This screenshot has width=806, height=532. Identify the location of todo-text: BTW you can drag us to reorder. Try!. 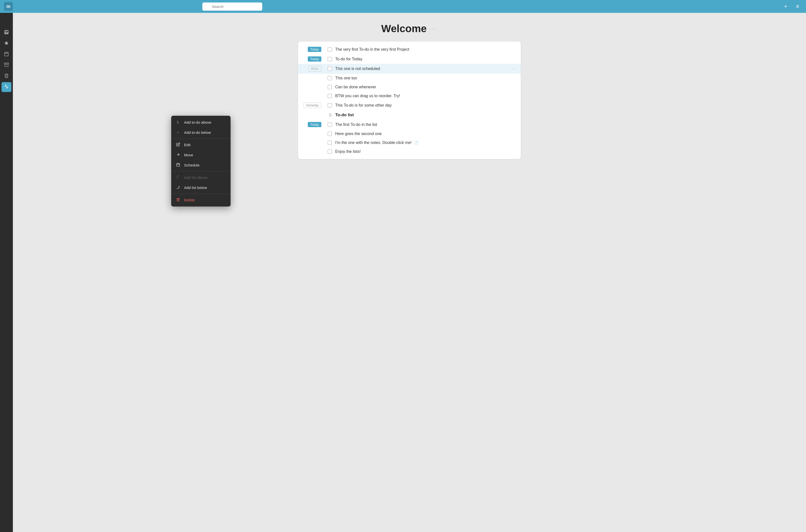
(425, 96).